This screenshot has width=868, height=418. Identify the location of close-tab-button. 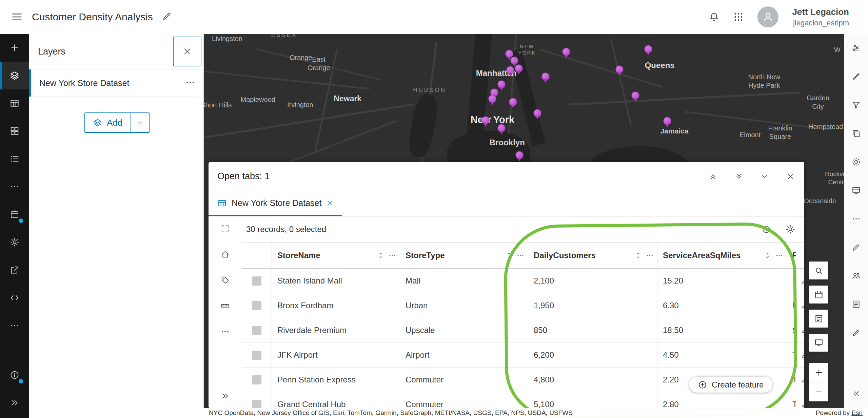
(330, 203).